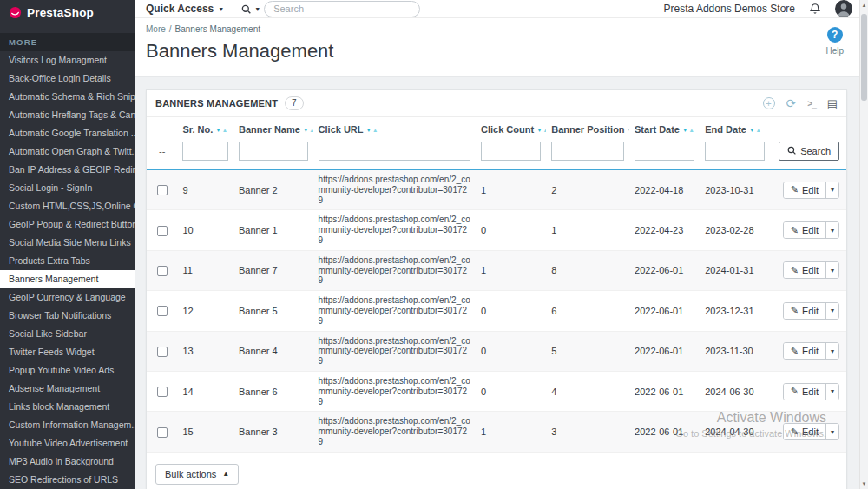 Image resolution: width=868 pixels, height=489 pixels. What do you see at coordinates (257, 9) in the screenshot?
I see `search-scope-chevron-icon: ▼` at bounding box center [257, 9].